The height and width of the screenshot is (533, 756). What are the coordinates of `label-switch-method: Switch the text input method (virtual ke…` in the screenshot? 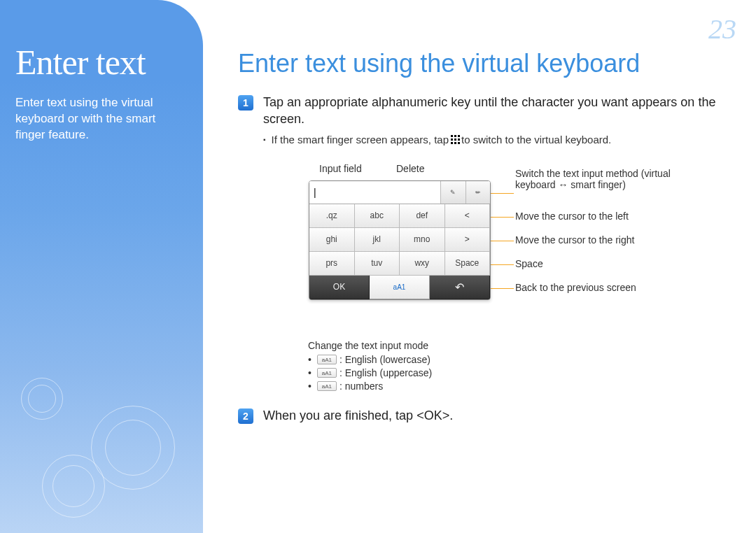 It's located at (606, 179).